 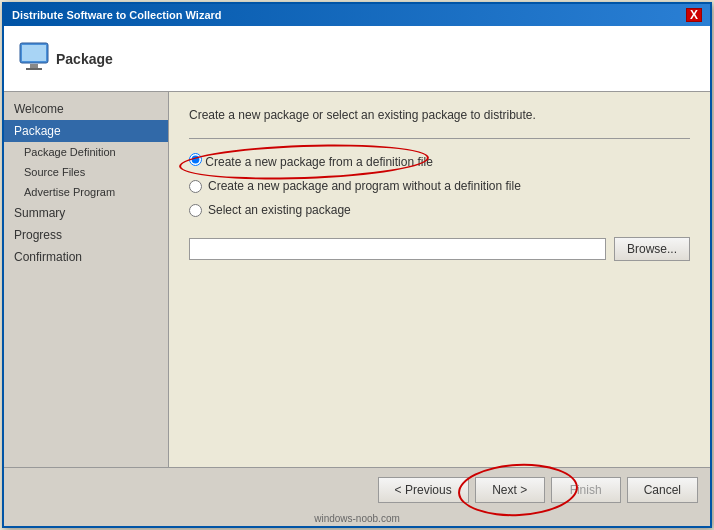 What do you see at coordinates (357, 518) in the screenshot?
I see `watermark: windows-noob.com` at bounding box center [357, 518].